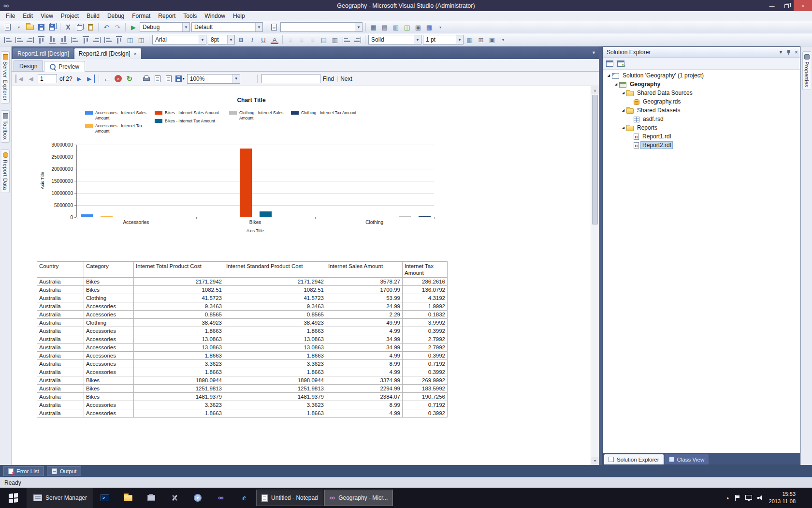 This screenshot has height=508, width=812. What do you see at coordinates (786, 6) in the screenshot?
I see `restore-button` at bounding box center [786, 6].